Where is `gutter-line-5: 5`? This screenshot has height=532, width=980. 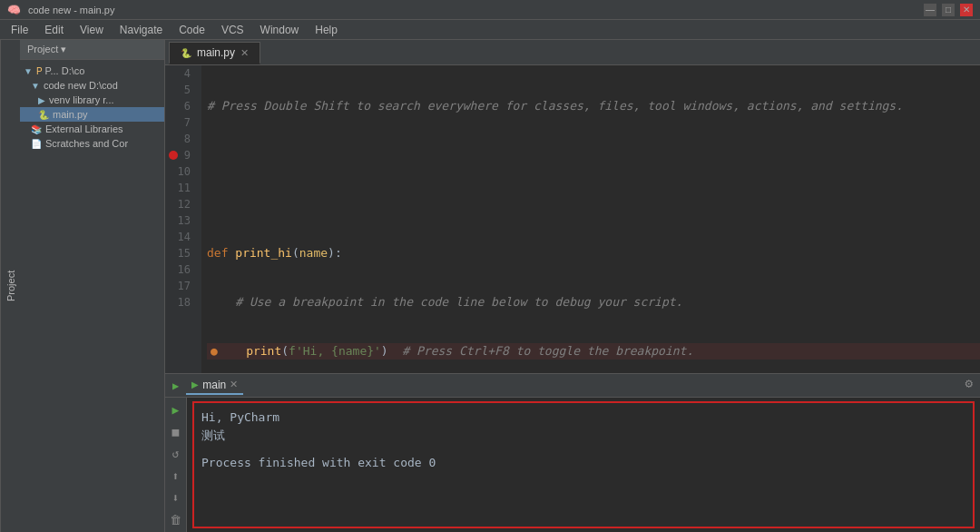 gutter-line-5: 5 is located at coordinates (181, 90).